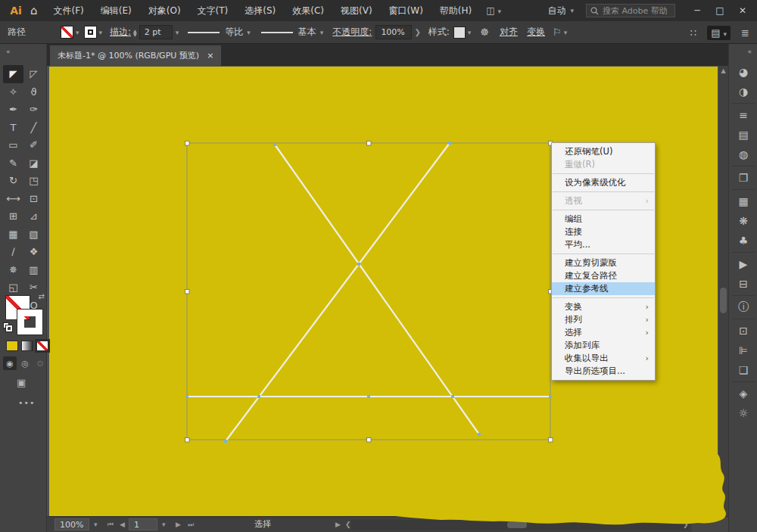 This screenshot has height=532, width=757. Describe the element at coordinates (484, 32) in the screenshot. I see `recolor-artwork-icon: ☸` at that location.